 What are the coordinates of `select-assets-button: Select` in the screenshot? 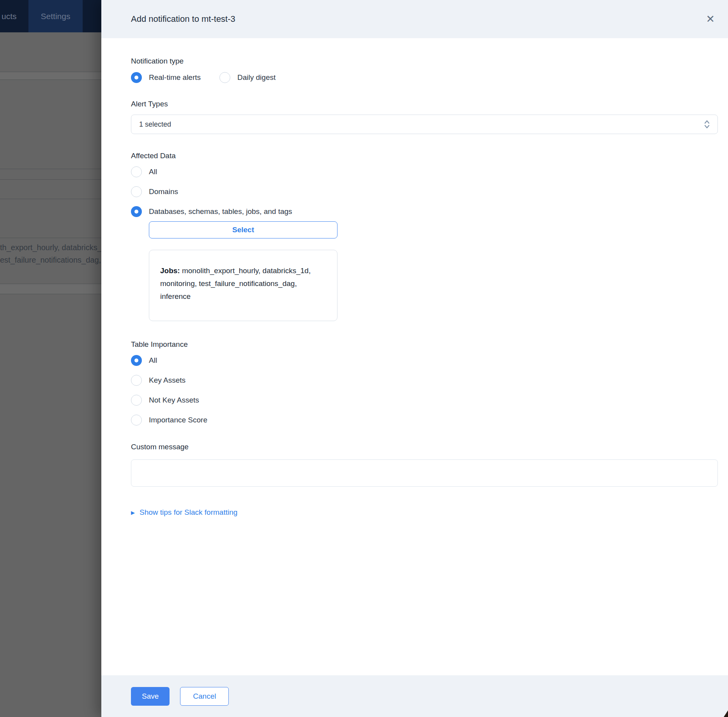 It's located at (243, 230).